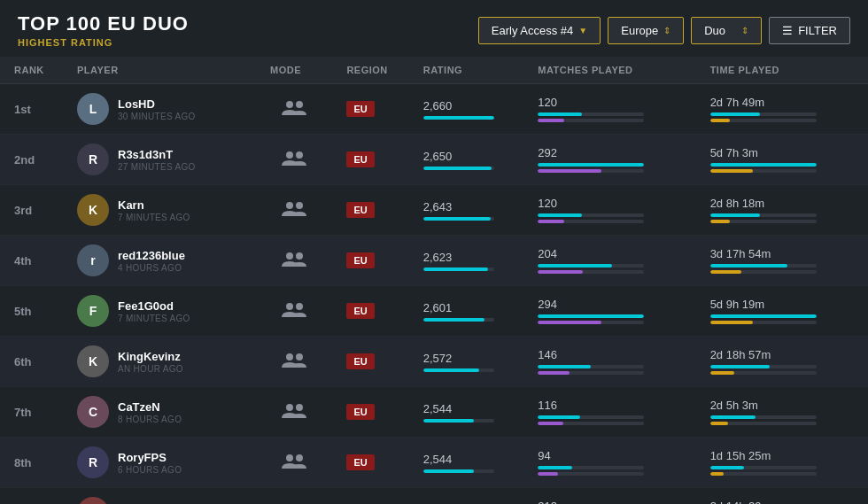  What do you see at coordinates (467, 361) in the screenshot?
I see `rating-cell: 2,572` at bounding box center [467, 361].